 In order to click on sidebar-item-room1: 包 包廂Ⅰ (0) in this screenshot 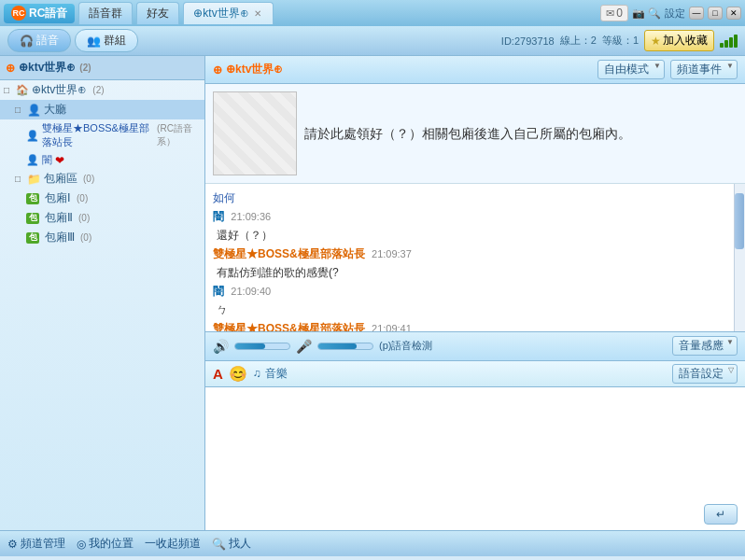, I will do `click(103, 198)`.